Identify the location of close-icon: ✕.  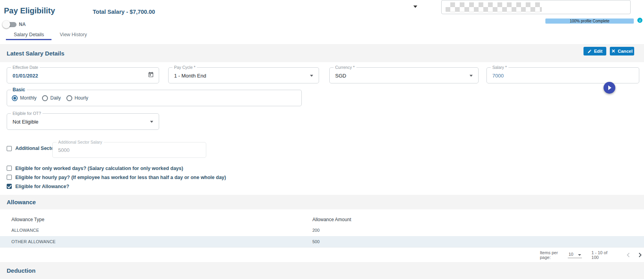
(613, 51).